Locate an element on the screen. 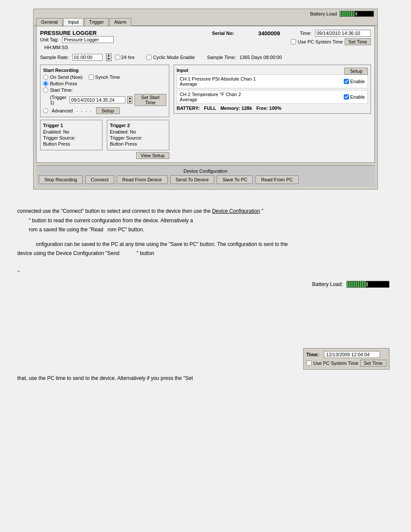  text-body: connected use the "Connect" button to se… is located at coordinates (206, 235).